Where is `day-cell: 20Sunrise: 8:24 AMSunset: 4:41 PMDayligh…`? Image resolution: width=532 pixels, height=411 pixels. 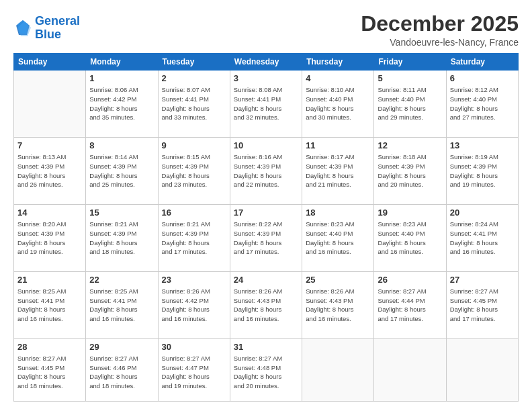 day-cell: 20Sunrise: 8:24 AMSunset: 4:41 PMDayligh… is located at coordinates (482, 238).